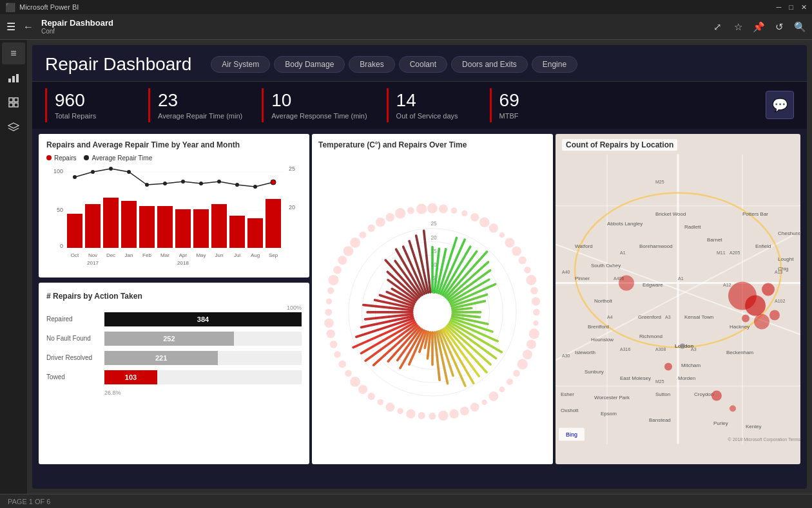  Describe the element at coordinates (566, 272) in the screenshot. I see `svg-text: A40` at that location.